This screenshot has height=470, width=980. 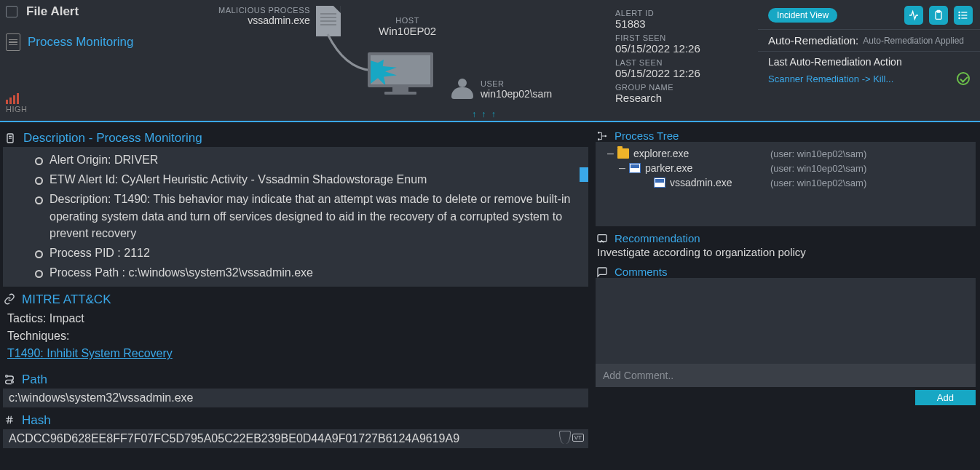 I want to click on severity-bars-icon, so click(x=12, y=98).